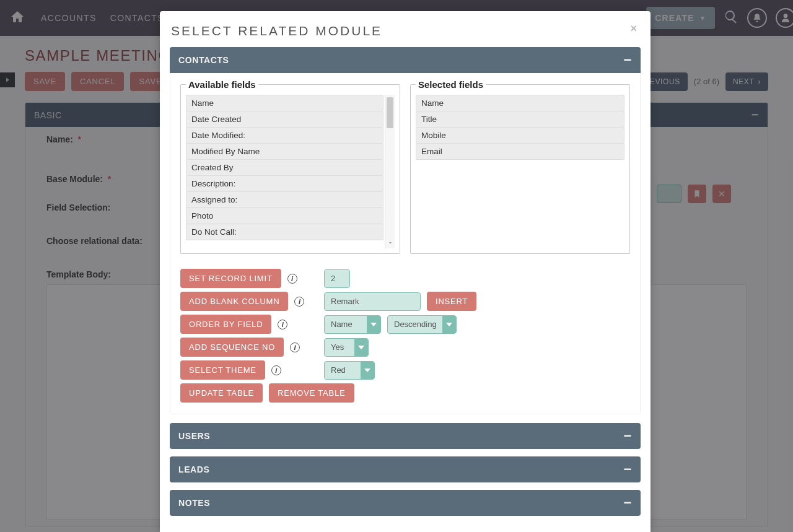 Image resolution: width=793 pixels, height=532 pixels. What do you see at coordinates (195, 503) in the screenshot?
I see `accordion-title: NOTES` at bounding box center [195, 503].